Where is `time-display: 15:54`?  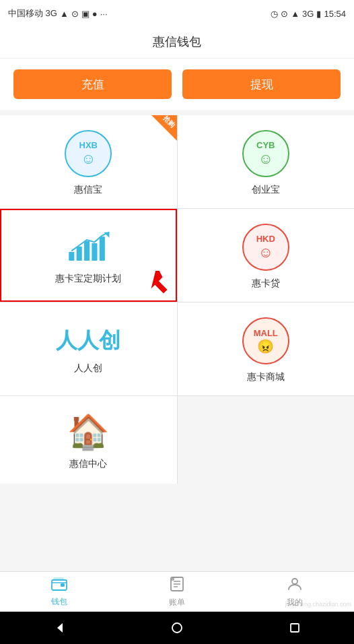
time-display: 15:54 is located at coordinates (335, 13).